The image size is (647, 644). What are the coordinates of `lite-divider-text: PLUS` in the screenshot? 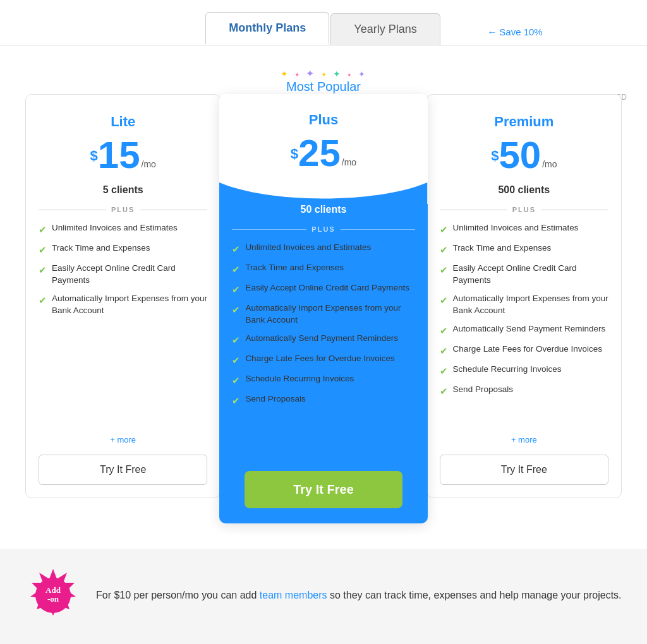 It's located at (123, 210).